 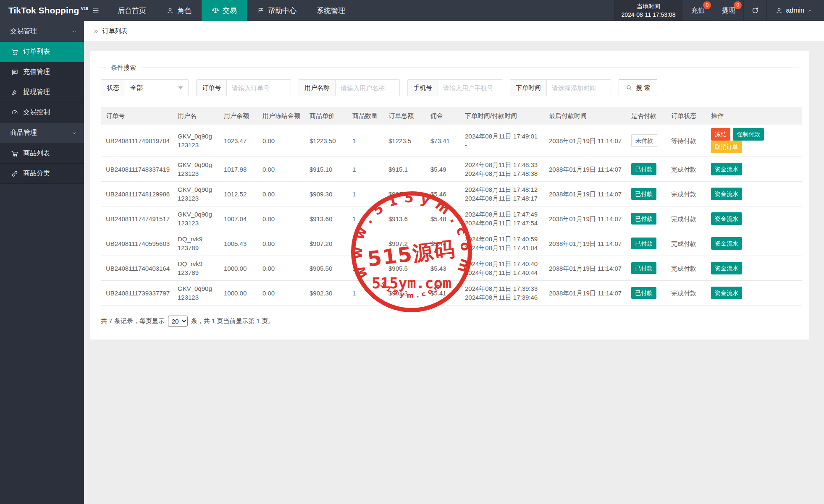 I want to click on sidebar-item-order-list: 订单列表, so click(x=42, y=52).